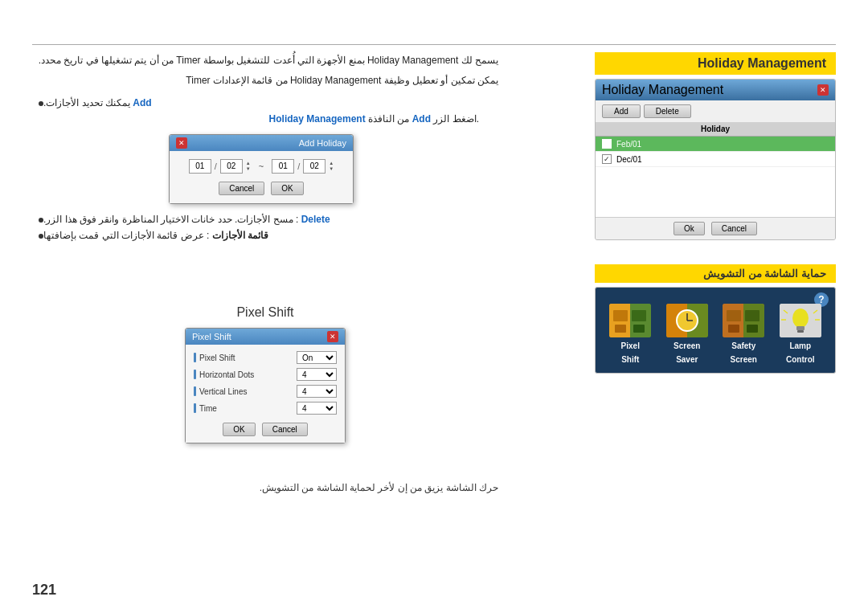 This screenshot has height=613, width=868. What do you see at coordinates (434, 45) in the screenshot?
I see `top-divider` at bounding box center [434, 45].